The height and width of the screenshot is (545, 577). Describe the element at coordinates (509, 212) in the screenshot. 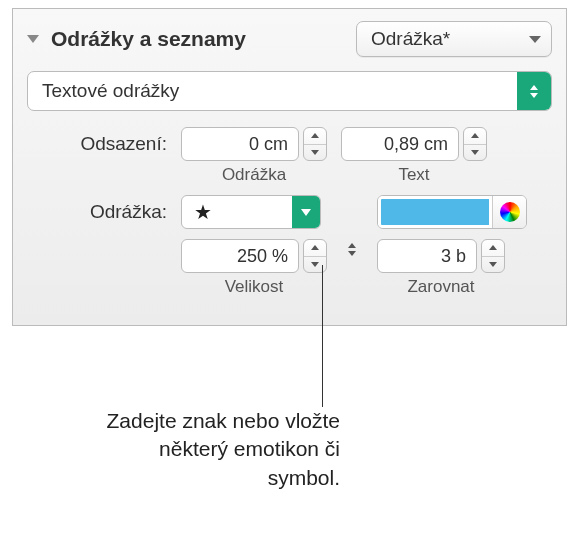

I see `color-wheel-button` at that location.